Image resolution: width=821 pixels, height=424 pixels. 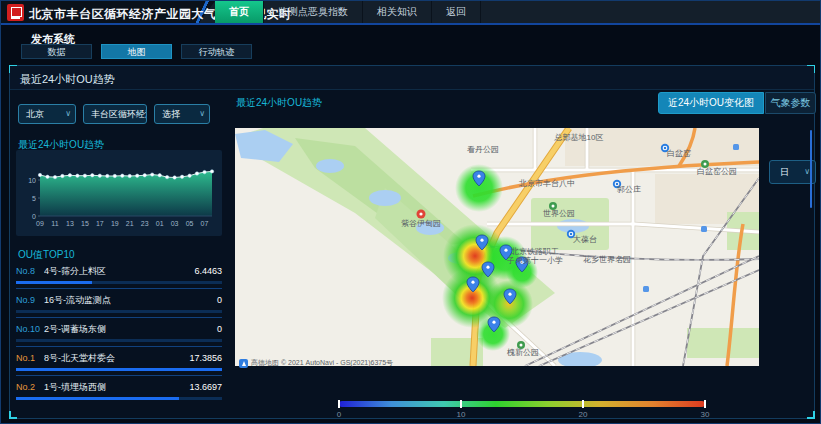 I want to click on station-select: 选择 ∨, so click(x=182, y=114).